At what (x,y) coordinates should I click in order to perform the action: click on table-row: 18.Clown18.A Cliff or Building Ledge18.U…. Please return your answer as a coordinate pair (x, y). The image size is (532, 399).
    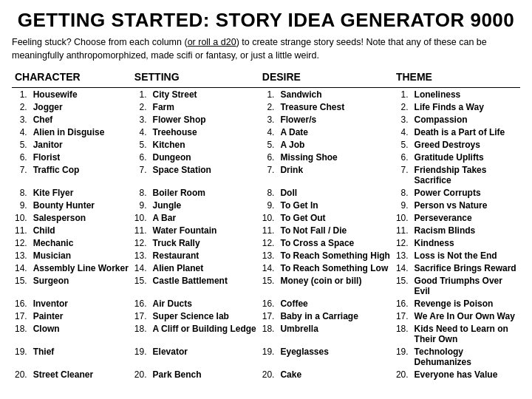
    Looking at the image, I should click on (266, 334).